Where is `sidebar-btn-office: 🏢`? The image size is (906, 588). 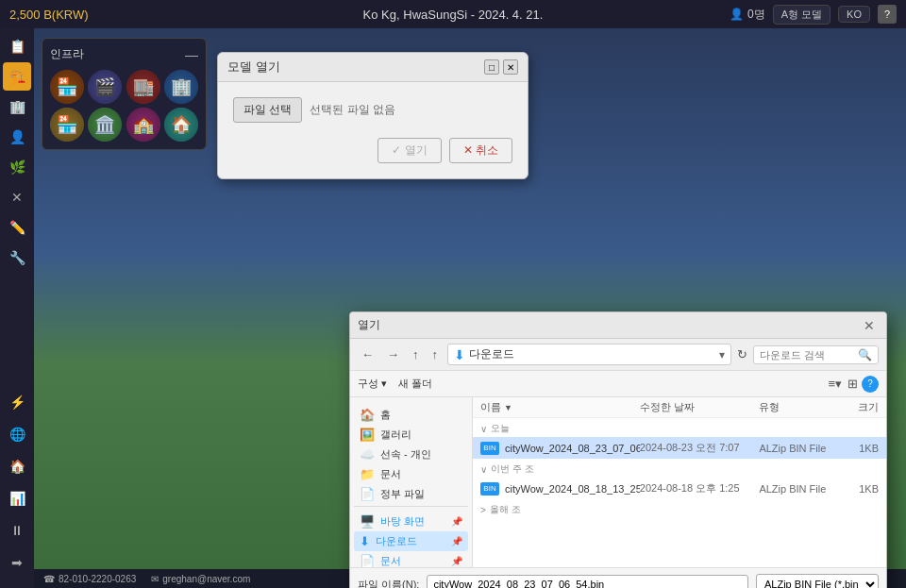 sidebar-btn-office: 🏢 is located at coordinates (17, 107).